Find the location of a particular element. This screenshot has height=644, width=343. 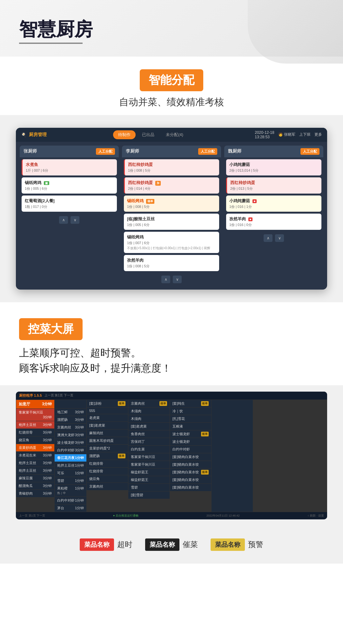

li-item-2: 西红柿炒鸡蛋 加 2份 | 014 | 4分 is located at coordinates (172, 186).